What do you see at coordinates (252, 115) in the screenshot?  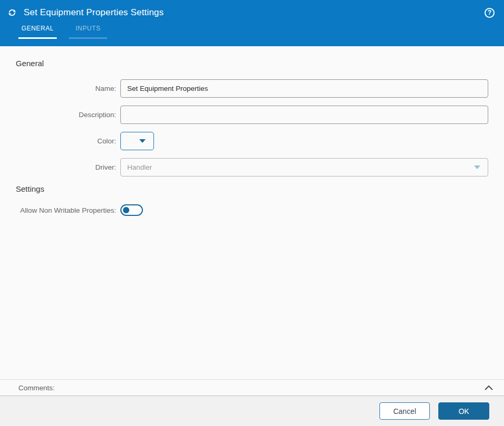 I see `description-row: Description:` at bounding box center [252, 115].